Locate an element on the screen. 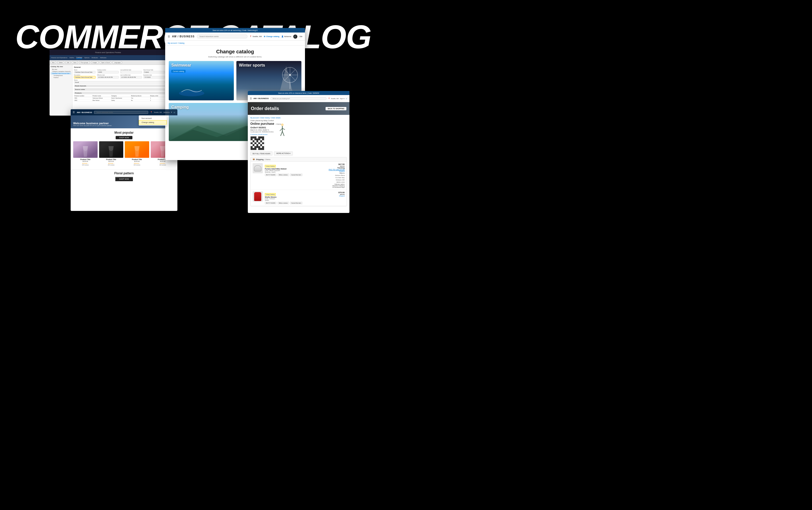 The width and height of the screenshot is (812, 510). order-hero-title: Order details is located at coordinates (265, 109).